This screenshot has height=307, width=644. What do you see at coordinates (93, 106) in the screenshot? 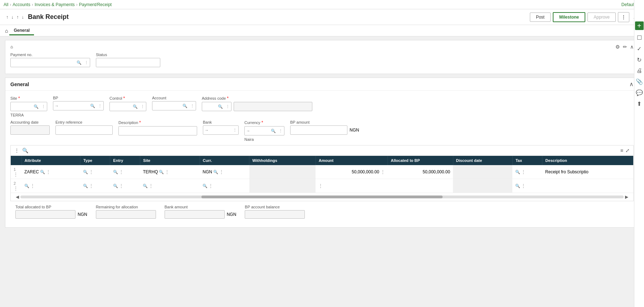
I see `bp-search-icon: 🔍` at bounding box center [93, 106].